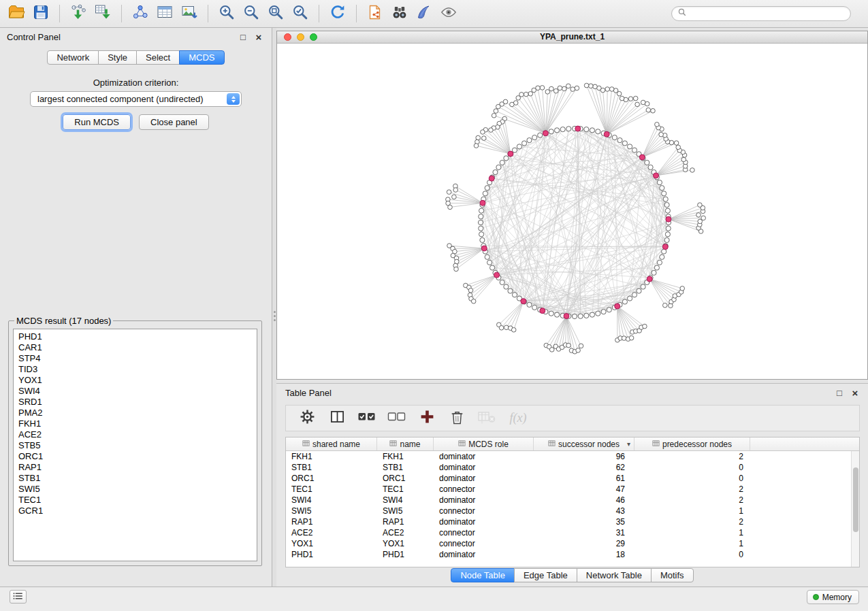 This screenshot has height=611, width=868. What do you see at coordinates (573, 555) in the screenshot?
I see `table-row: PHD1PHD1dominator180` at bounding box center [573, 555].